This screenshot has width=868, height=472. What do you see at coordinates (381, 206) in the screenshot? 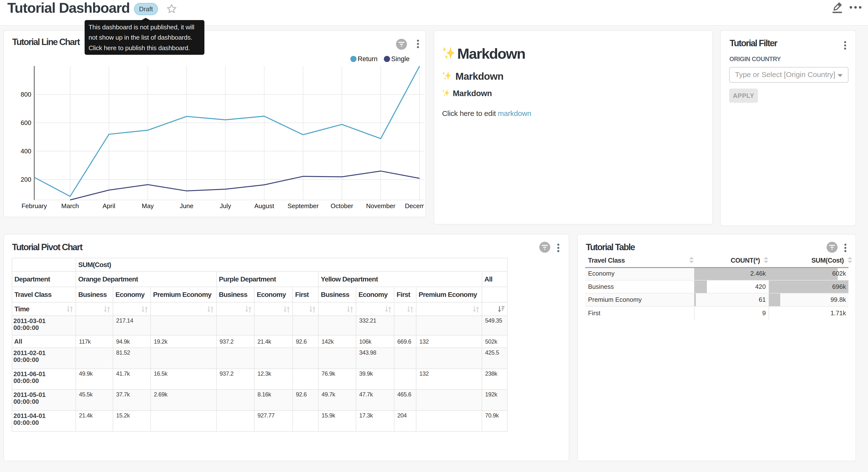
I see `svg-text: November` at bounding box center [381, 206].